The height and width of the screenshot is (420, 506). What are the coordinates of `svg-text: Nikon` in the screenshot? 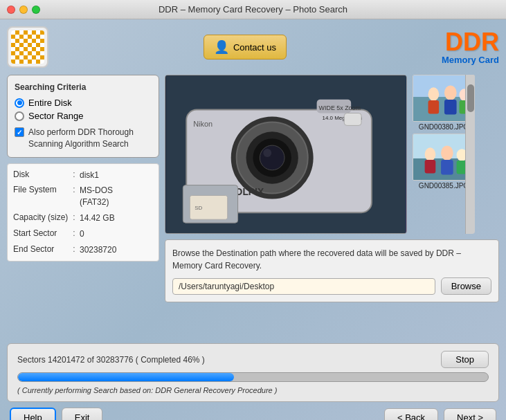 It's located at (203, 124).